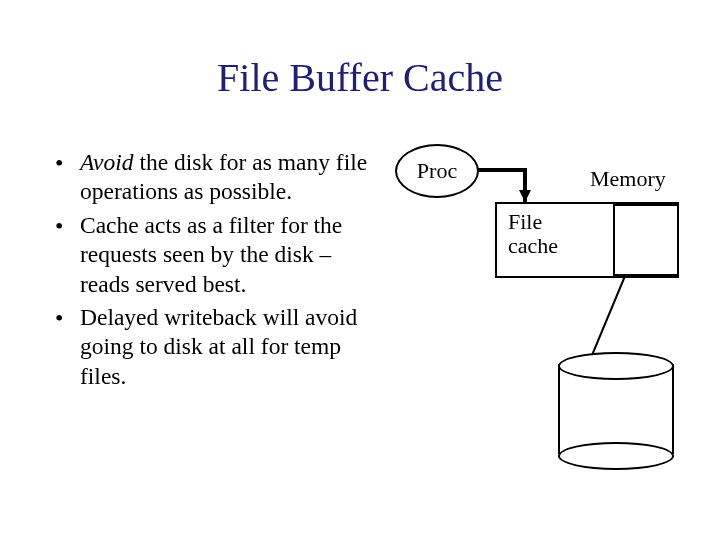 The width and height of the screenshot is (720, 540). What do you see at coordinates (616, 407) in the screenshot?
I see `disk-cylinder-icon` at bounding box center [616, 407].